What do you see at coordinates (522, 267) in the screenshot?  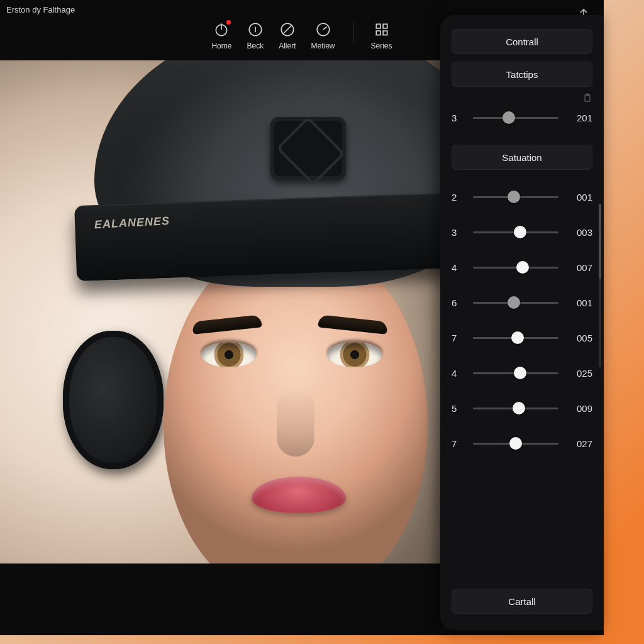 I see `sat-slider-row-2: 4007` at bounding box center [522, 267].